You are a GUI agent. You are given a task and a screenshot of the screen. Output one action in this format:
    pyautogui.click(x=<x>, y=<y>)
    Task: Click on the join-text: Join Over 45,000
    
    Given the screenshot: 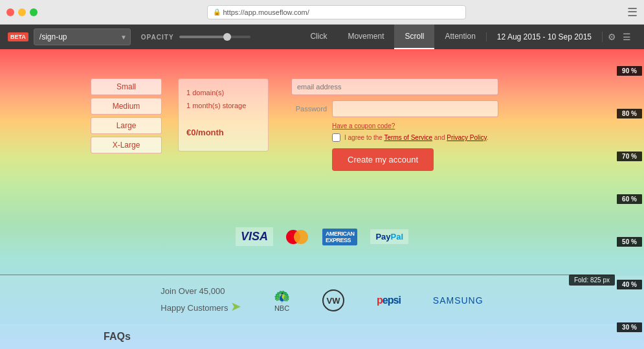 What is the action you would take?
    pyautogui.click(x=201, y=291)
    